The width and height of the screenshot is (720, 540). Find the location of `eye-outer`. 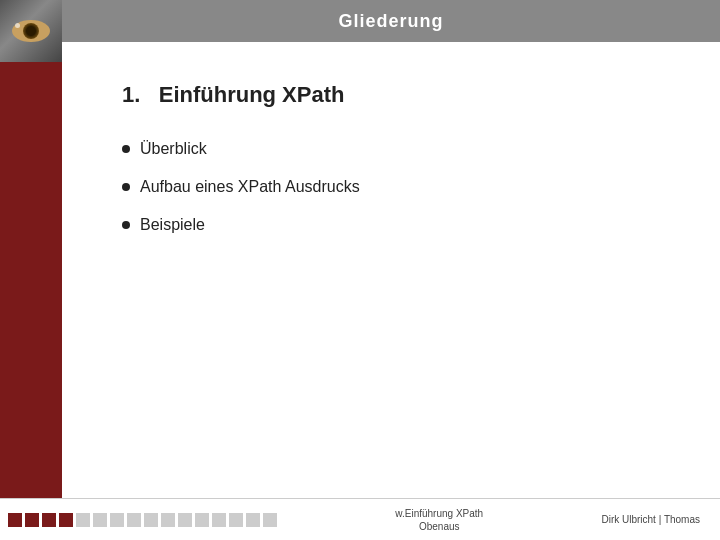

eye-outer is located at coordinates (31, 31).